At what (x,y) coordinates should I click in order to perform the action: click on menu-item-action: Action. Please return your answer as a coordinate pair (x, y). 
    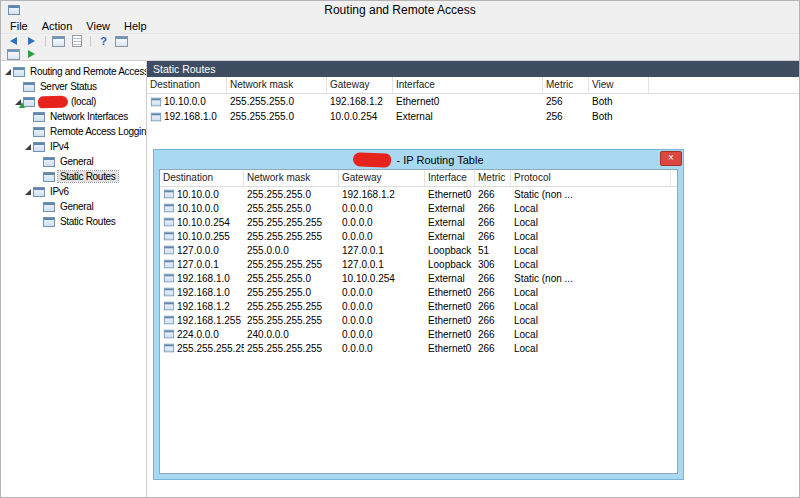
    Looking at the image, I should click on (58, 26).